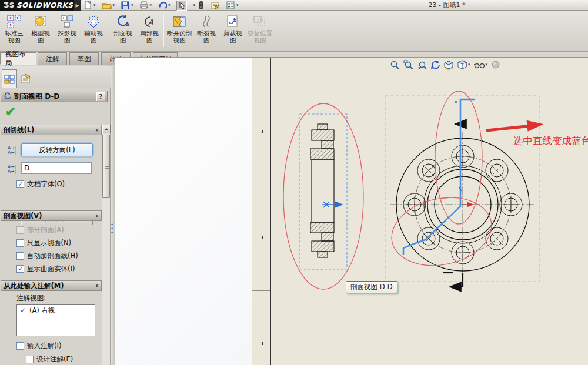 This screenshot has height=365, width=588. I want to click on document-title: 23 - 图纸1 *, so click(447, 5).